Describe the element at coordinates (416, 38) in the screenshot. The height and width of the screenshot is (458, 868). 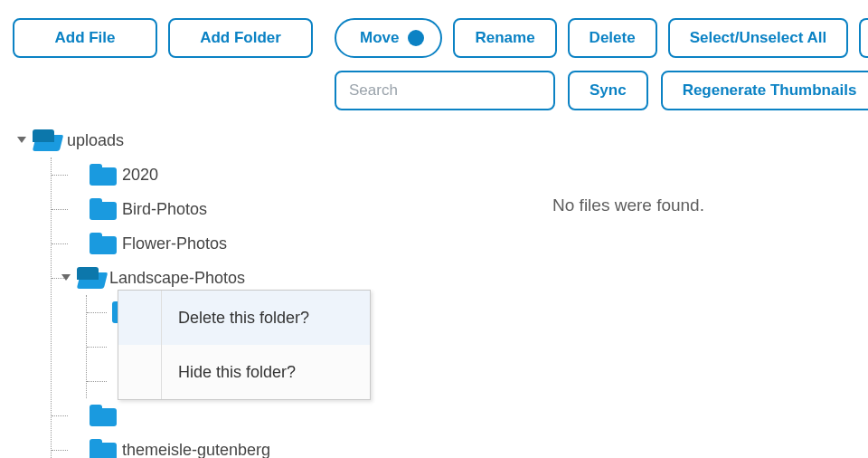
I see `move-toggle-dot-icon` at that location.